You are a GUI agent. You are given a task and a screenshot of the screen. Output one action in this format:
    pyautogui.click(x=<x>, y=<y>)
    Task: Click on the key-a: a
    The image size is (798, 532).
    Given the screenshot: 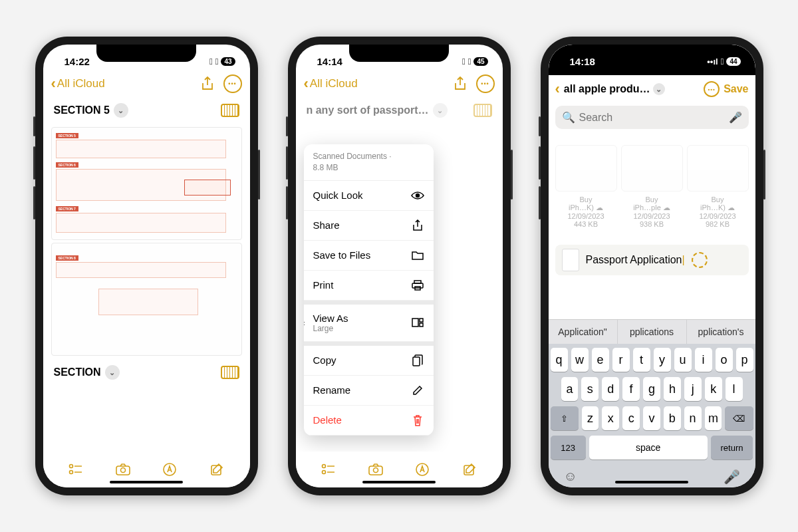 What is the action you would take?
    pyautogui.click(x=570, y=389)
    